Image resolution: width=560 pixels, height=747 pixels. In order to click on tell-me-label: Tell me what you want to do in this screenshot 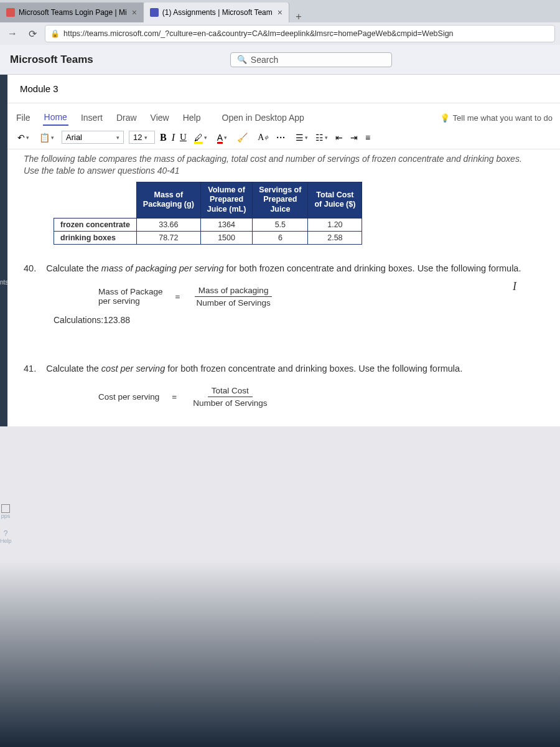, I will do `click(503, 118)`.